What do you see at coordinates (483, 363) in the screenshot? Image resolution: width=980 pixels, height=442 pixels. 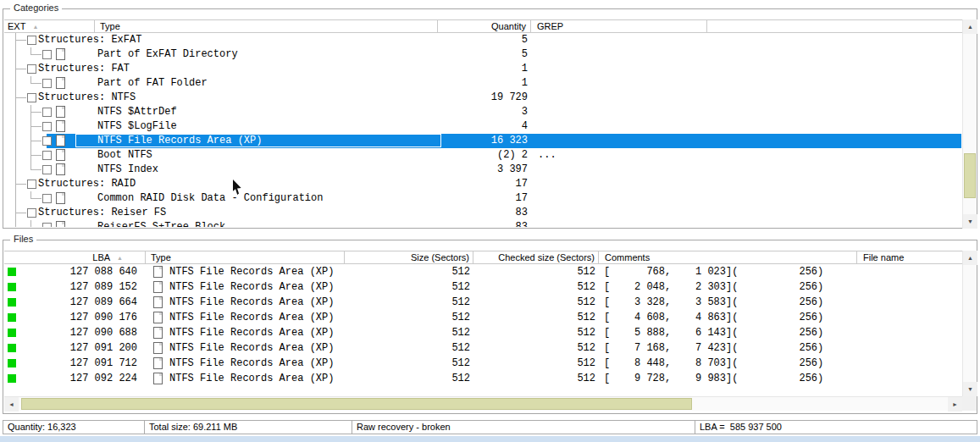 I see `file-row: 127 091 712NTFS File Records Area (XP)51…` at bounding box center [483, 363].